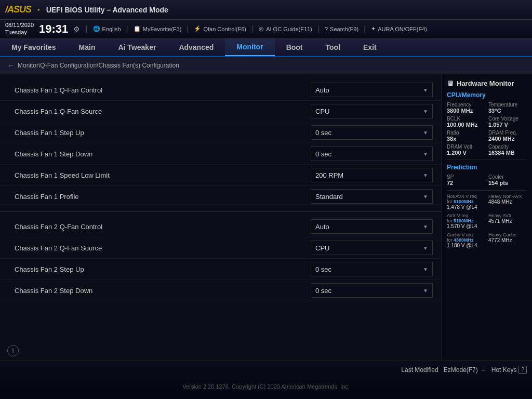  What do you see at coordinates (266, 379) in the screenshot?
I see `footer: Last Modified EzMode(F7) → Hot Keys ? Ve…` at bounding box center [266, 379].